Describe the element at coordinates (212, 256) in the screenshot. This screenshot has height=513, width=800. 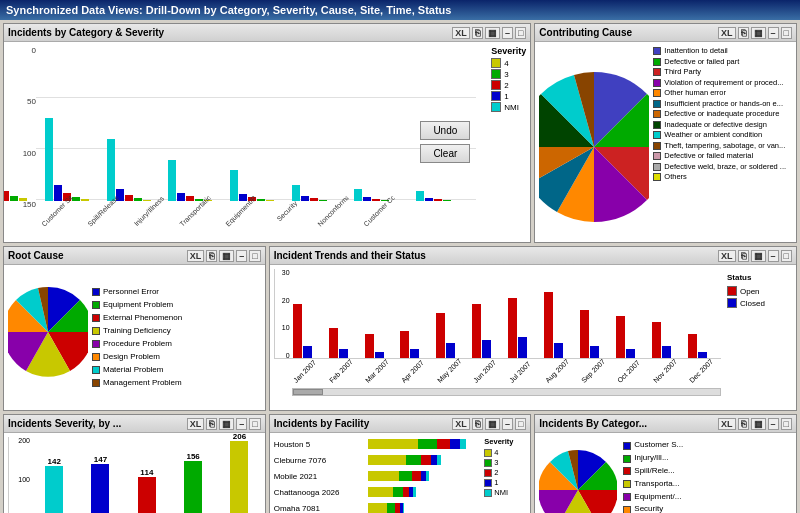
I see `root-copy-icon: ⎘` at that location.